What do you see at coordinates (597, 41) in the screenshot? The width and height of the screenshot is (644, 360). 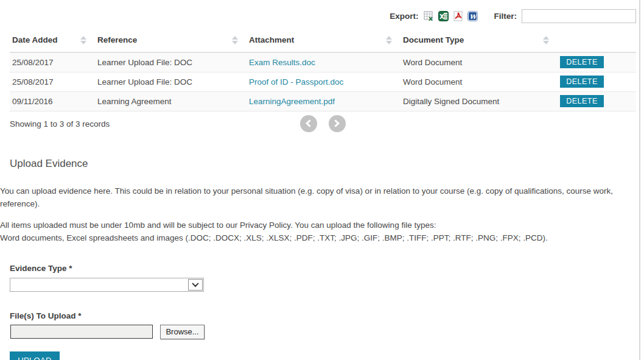 I see `column-header-actions` at bounding box center [597, 41].